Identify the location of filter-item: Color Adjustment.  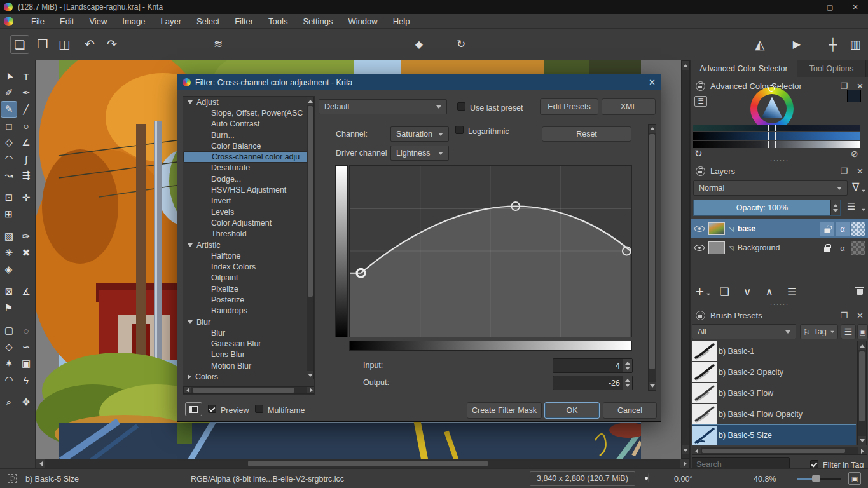
(249, 222).